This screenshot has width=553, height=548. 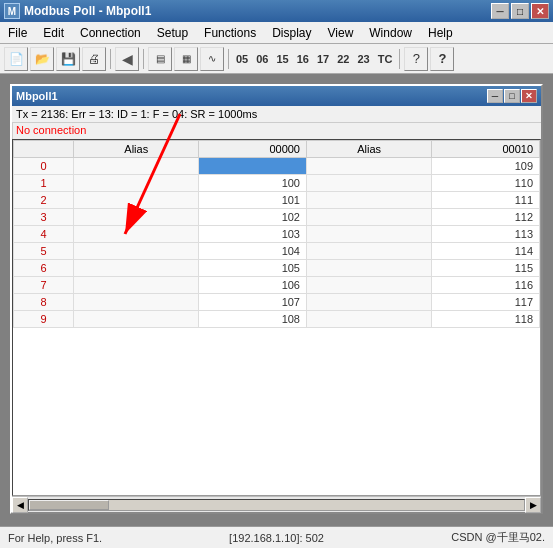 What do you see at coordinates (44, 252) in the screenshot?
I see `row-number: 5` at bounding box center [44, 252].